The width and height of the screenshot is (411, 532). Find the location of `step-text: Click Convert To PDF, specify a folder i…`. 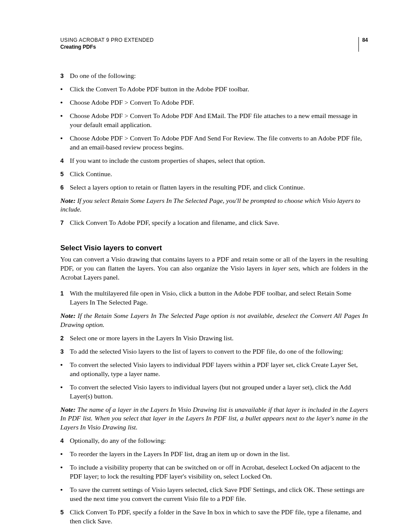

step-text: Click Convert To PDF, specify a folder i… is located at coordinates (219, 517).